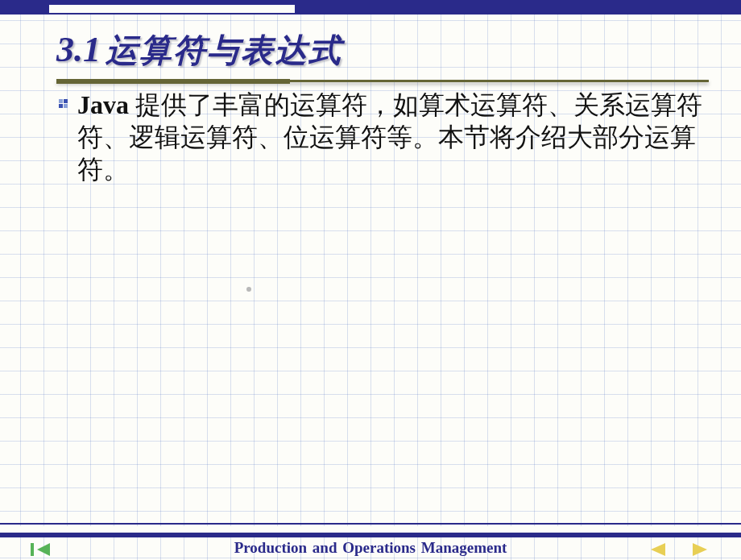  I want to click on previous-slide-button, so click(658, 550).